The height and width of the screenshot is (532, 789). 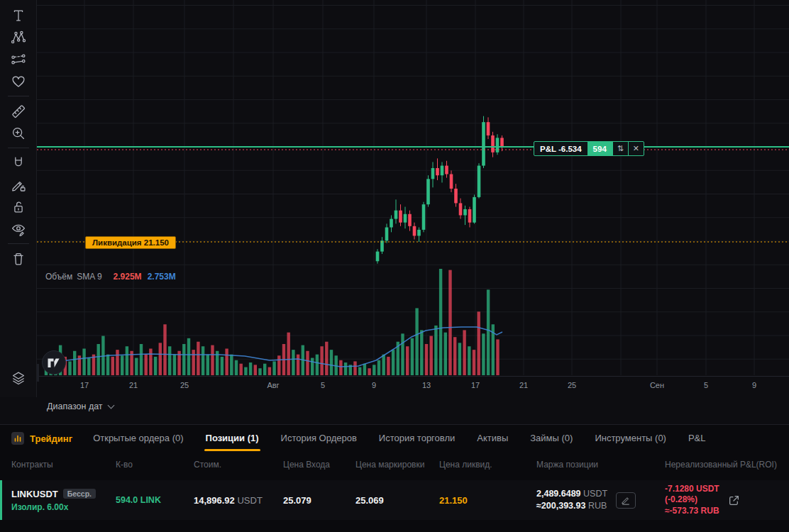 I want to click on lock-open-icon, so click(x=18, y=207).